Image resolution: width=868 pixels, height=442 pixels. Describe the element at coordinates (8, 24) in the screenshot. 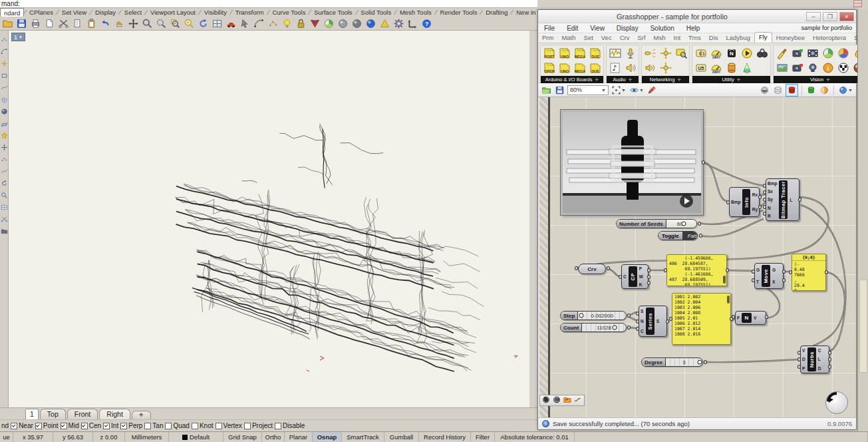

I see `open-folder-icon` at that location.